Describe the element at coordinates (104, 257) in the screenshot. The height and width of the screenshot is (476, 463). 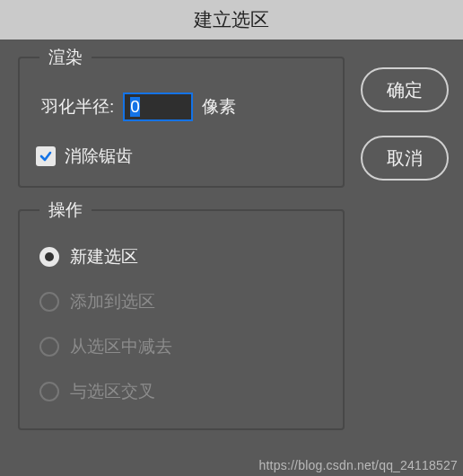
I see `radio-label: 新建选区` at that location.